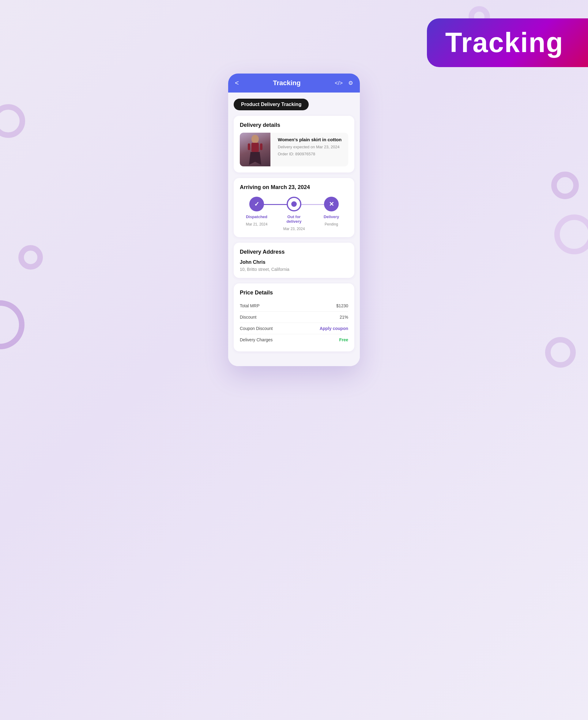 Image resolution: width=588 pixels, height=720 pixels. I want to click on topbar-icons: </> ⚙, so click(344, 83).